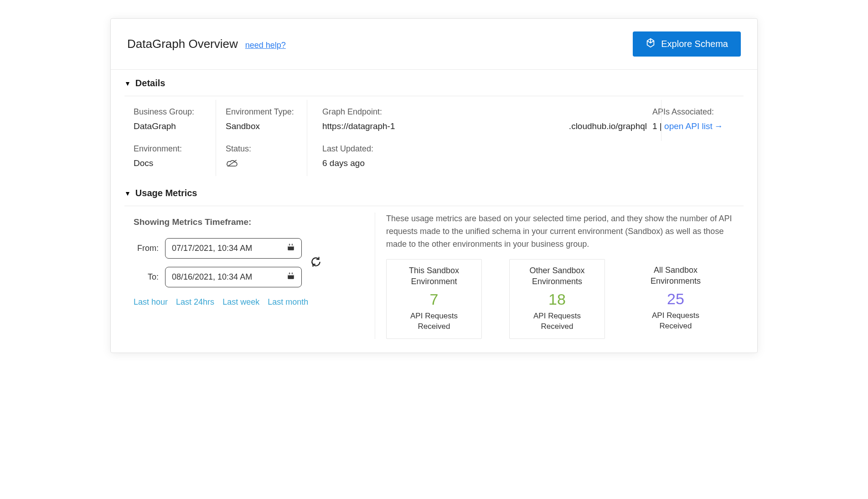  What do you see at coordinates (565, 232) in the screenshot?
I see `metrics-description: These usage metrics are based on your se…` at bounding box center [565, 232].